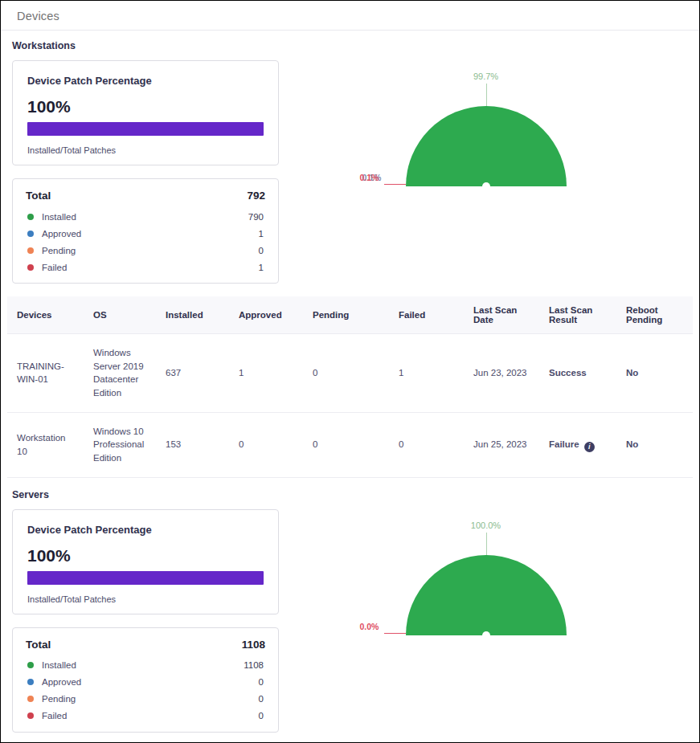 Image resolution: width=700 pixels, height=743 pixels. What do you see at coordinates (266, 315) in the screenshot?
I see `col-header-approved: Approved` at bounding box center [266, 315].